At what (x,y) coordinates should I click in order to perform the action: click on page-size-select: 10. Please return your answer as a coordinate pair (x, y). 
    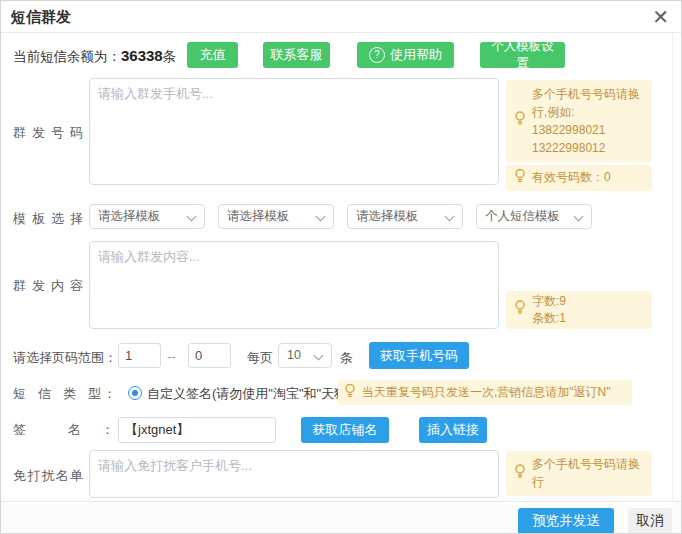
    Looking at the image, I should click on (305, 356).